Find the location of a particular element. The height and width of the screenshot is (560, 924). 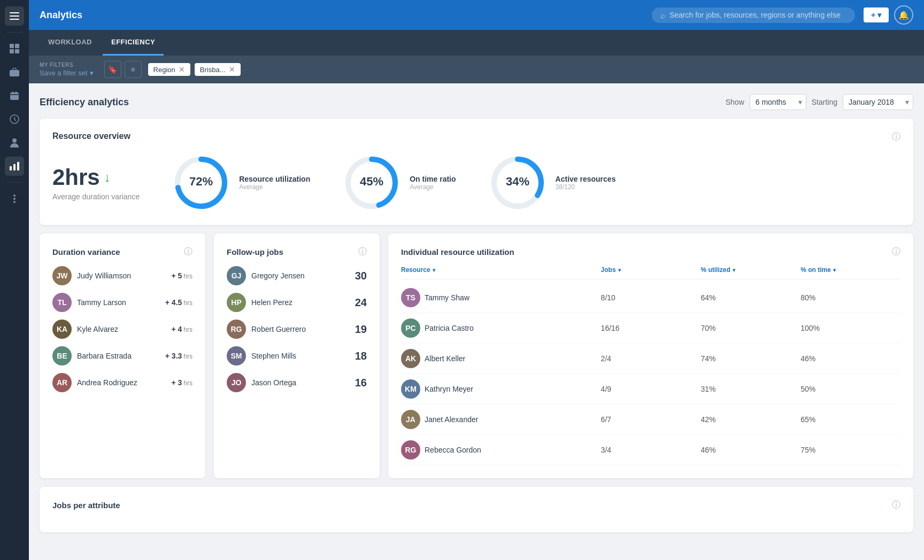

duration-variance-panel: Duration variance ⓘ JW Judy Williamson +… is located at coordinates (122, 356).